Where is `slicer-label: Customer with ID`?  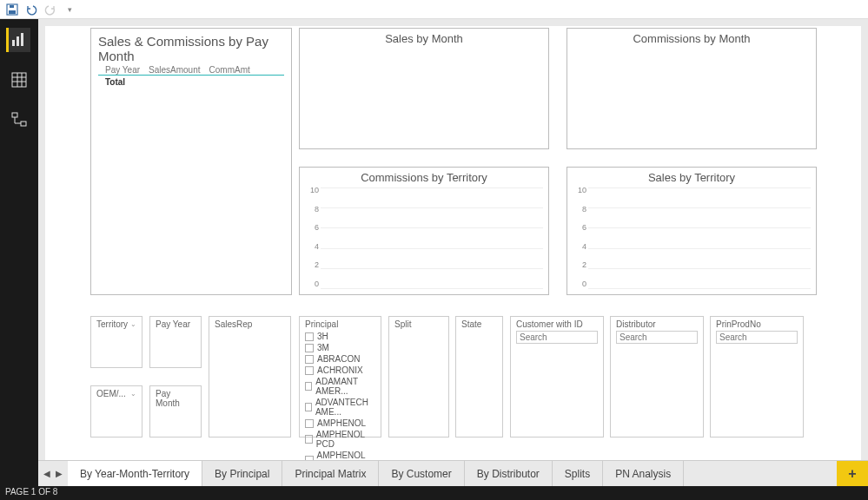 slicer-label: Customer with ID is located at coordinates (557, 325).